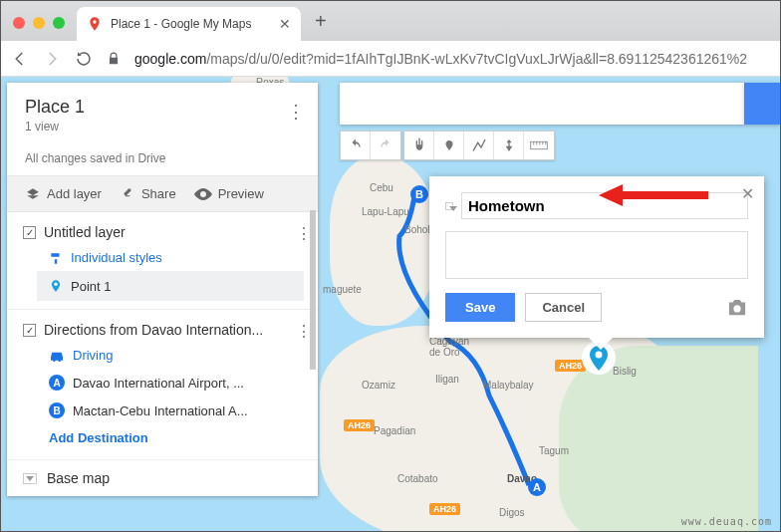  I want to click on map-label: Bohol, so click(417, 229).